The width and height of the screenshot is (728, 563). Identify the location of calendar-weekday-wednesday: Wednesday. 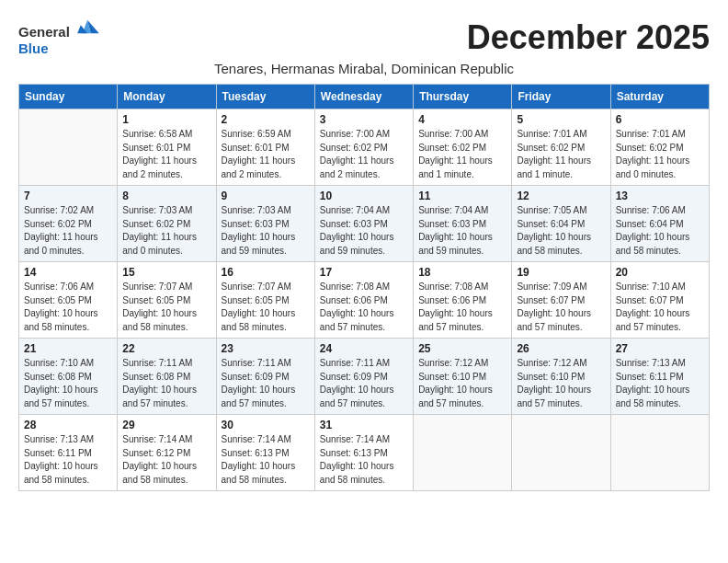
(364, 98).